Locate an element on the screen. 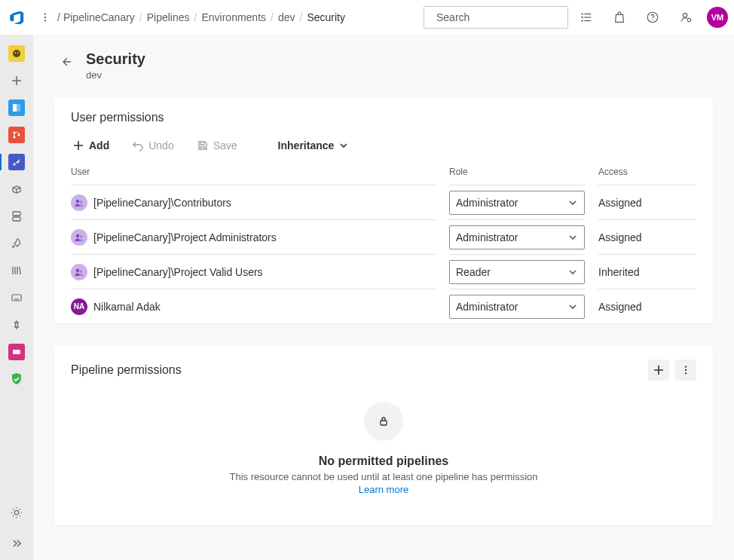 This screenshot has width=734, height=560. sidebar-variable is located at coordinates (17, 325).